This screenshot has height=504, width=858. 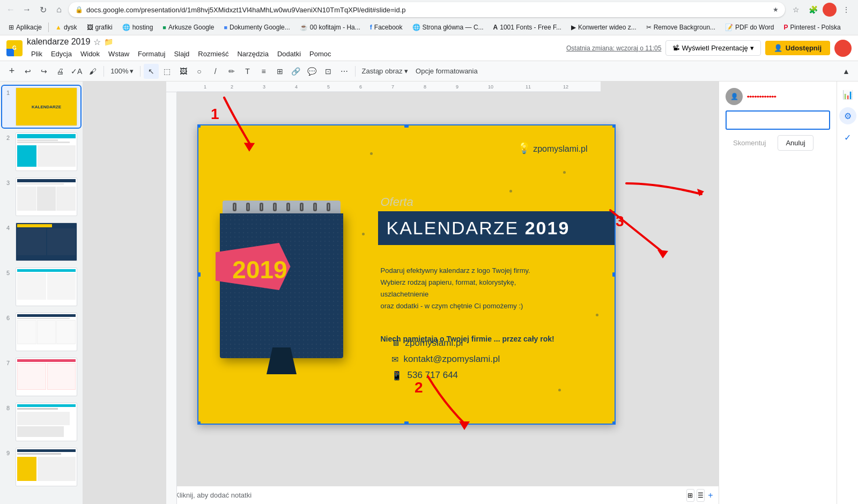 I want to click on bookmark-pinterest: P Pinterest - Polska, so click(x=812, y=27).